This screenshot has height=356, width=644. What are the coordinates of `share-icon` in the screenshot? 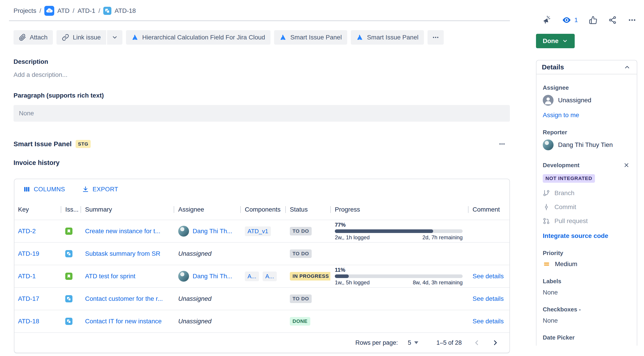 It's located at (612, 20).